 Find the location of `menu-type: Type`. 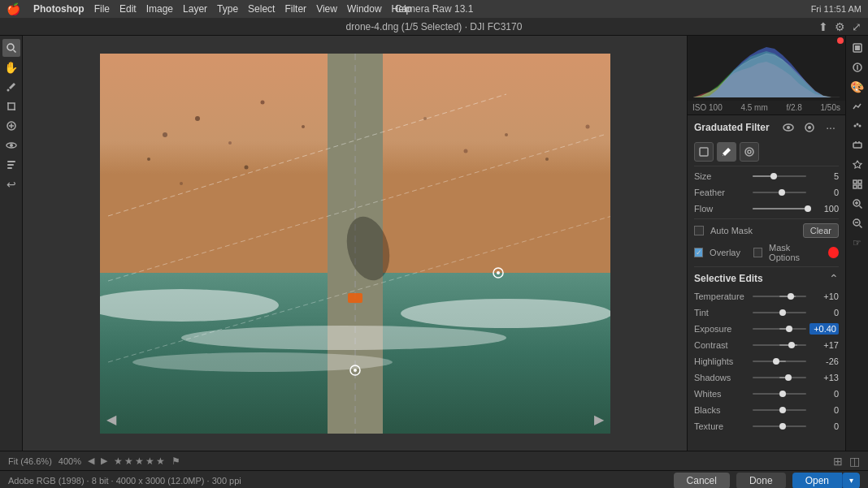

menu-type: Type is located at coordinates (228, 9).